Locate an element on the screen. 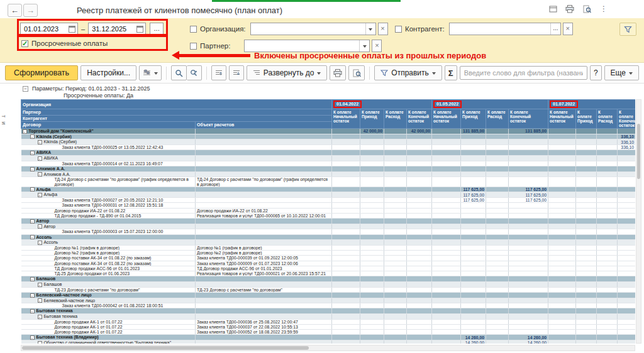  calendar-icon is located at coordinates (72, 29).